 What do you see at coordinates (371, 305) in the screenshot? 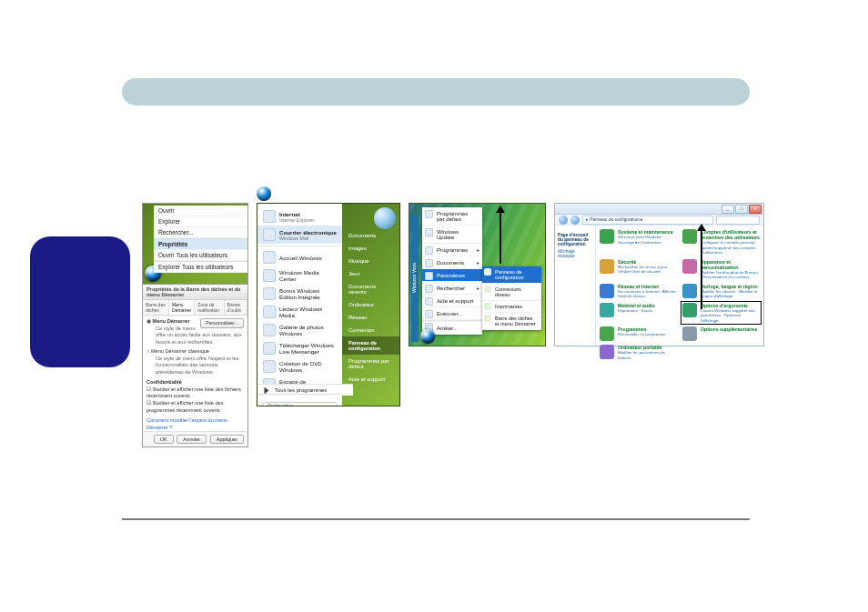
I see `start-right-item: Ordinateur` at bounding box center [371, 305].